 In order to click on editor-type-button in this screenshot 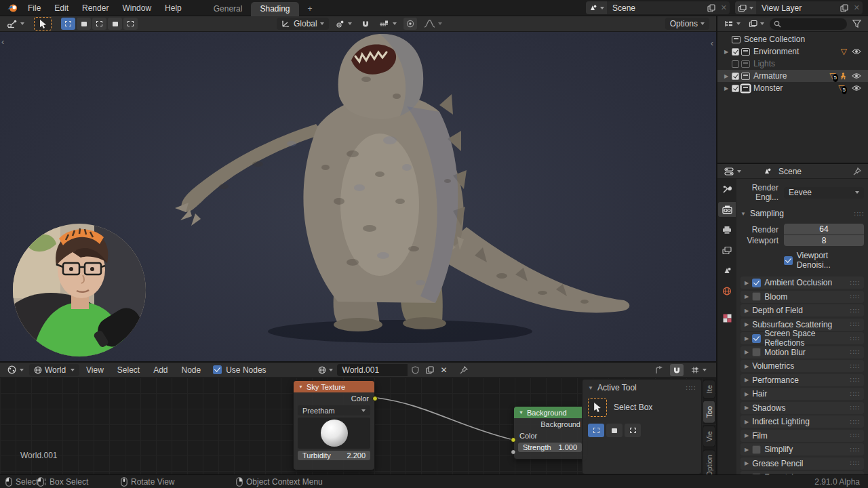, I will do `click(16, 24)`.